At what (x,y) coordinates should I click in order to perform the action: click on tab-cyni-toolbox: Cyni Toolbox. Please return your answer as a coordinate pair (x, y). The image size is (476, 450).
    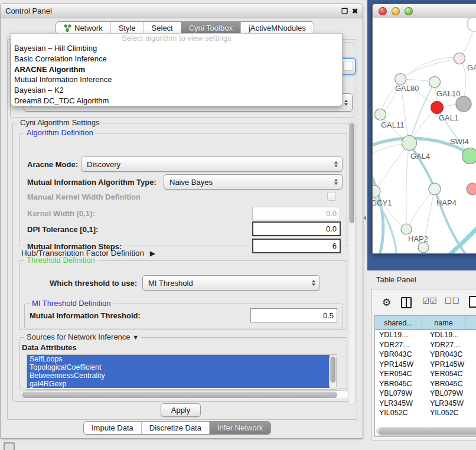
    Looking at the image, I should click on (210, 28).